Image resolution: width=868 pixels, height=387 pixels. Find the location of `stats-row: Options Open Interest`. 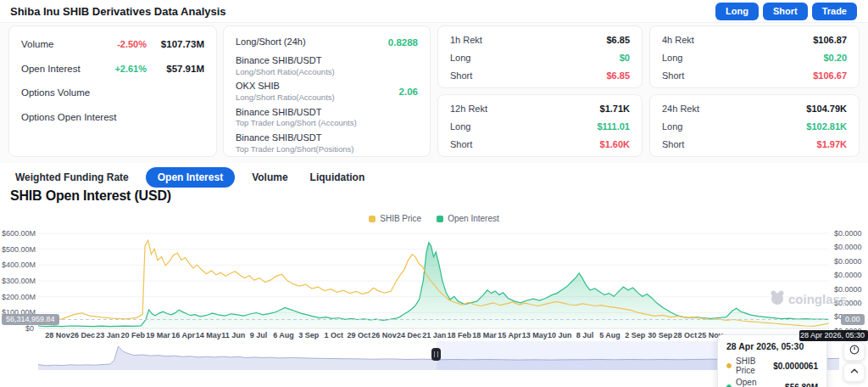

stats-row: Options Open Interest is located at coordinates (113, 117).